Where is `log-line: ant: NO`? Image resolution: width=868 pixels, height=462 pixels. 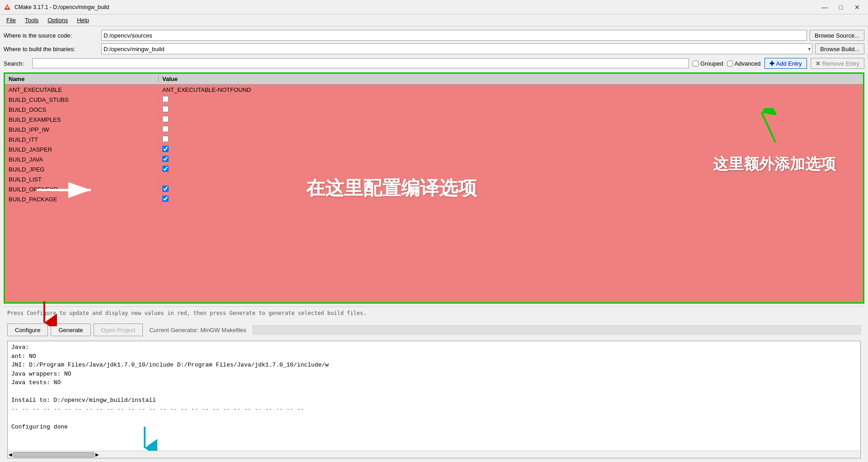 log-line: ant: NO is located at coordinates (434, 357).